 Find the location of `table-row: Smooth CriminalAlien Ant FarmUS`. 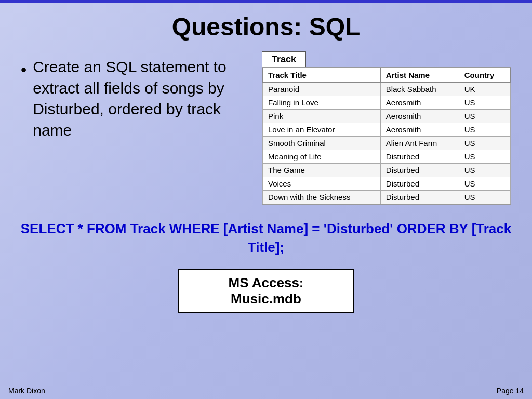

table-row: Smooth CriminalAlien Ant FarmUS is located at coordinates (387, 143).